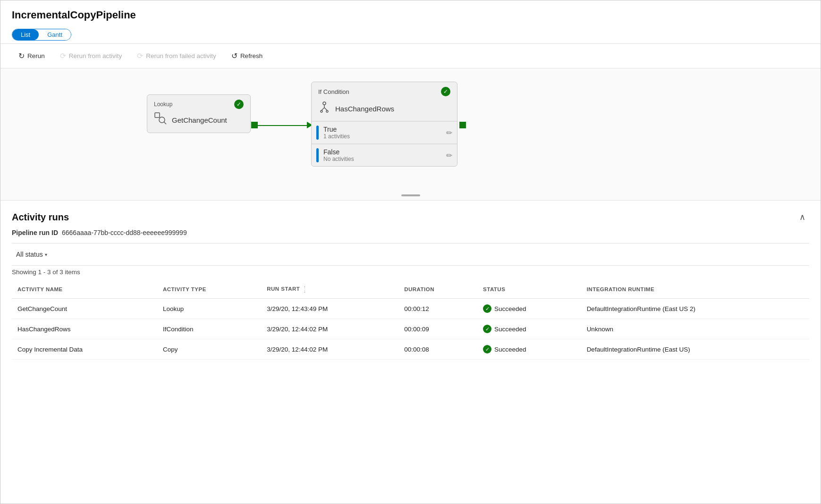 This screenshot has height=504, width=821. I want to click on refresh-button: ↺ Refresh, so click(247, 56).